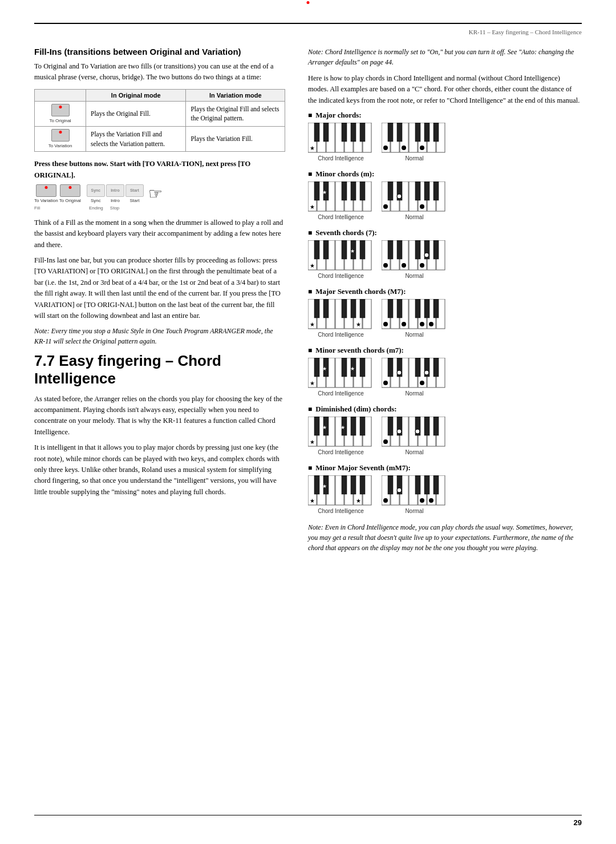  What do you see at coordinates (445, 318) in the screenshot?
I see `maj7-chords-diagrams: ★ ★ Chord Intelligence` at bounding box center [445, 318].